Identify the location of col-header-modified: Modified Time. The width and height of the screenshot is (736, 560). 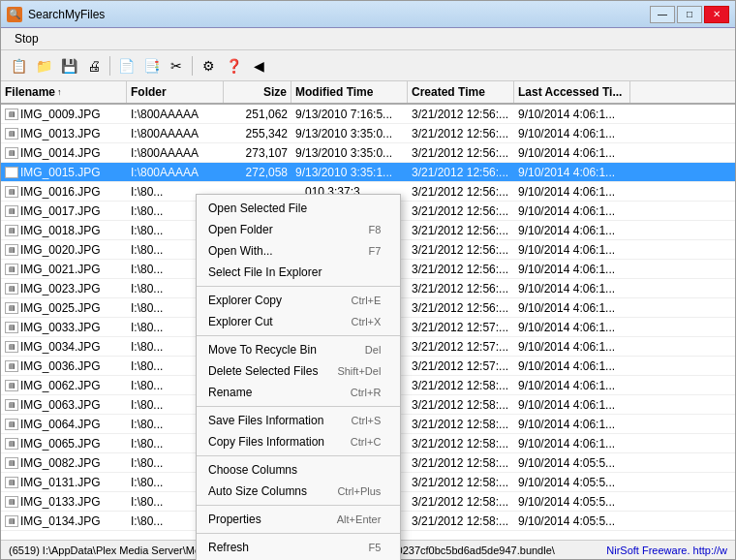
(350, 92).